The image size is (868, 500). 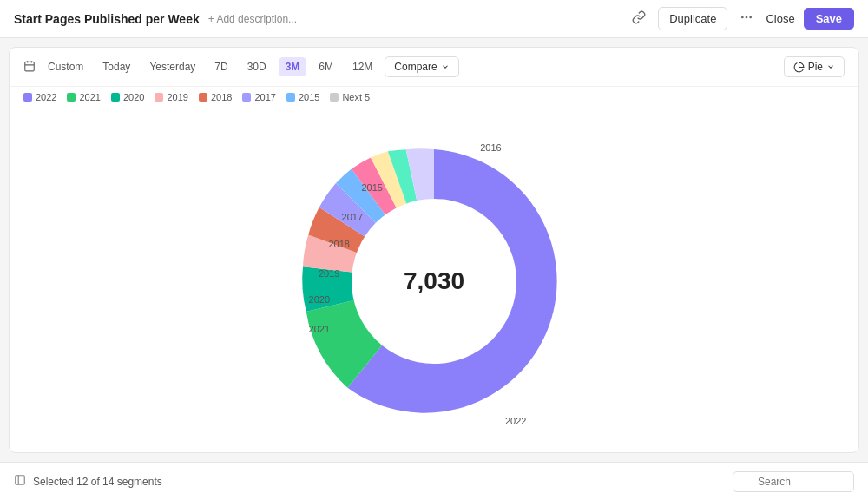 What do you see at coordinates (434, 97) in the screenshot?
I see `chart-legend: 2022 2021 2020 2019 2018 2017` at bounding box center [434, 97].